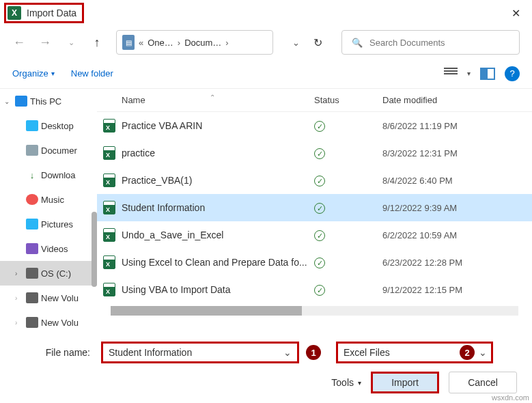  What do you see at coordinates (458, 100) in the screenshot?
I see `column-date: Date modified` at bounding box center [458, 100].